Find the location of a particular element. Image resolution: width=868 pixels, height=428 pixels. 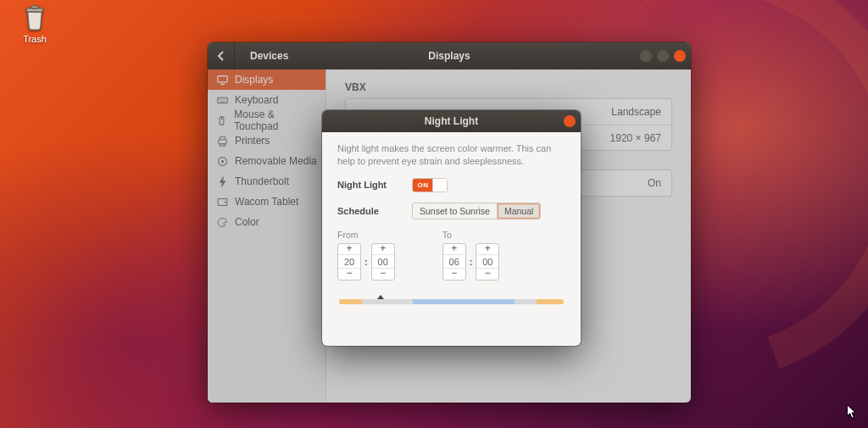

to-hour-down: − is located at coordinates (454, 275).